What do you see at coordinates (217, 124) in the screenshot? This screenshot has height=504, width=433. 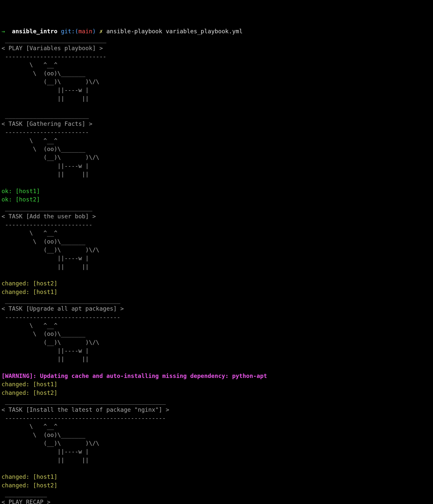 I see `section-header: < TASK [Gathering Facts] >` at bounding box center [217, 124].